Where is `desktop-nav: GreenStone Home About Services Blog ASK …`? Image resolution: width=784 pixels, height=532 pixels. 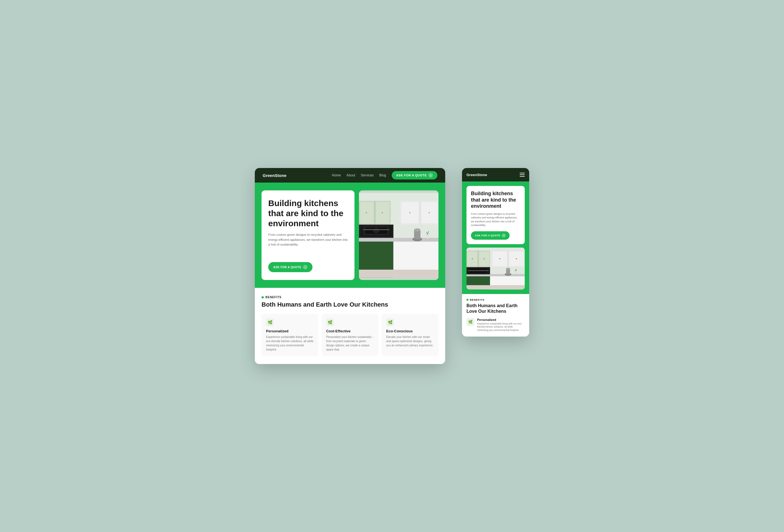 desktop-nav: GreenStone Home About Services Blog ASK … is located at coordinates (350, 175).